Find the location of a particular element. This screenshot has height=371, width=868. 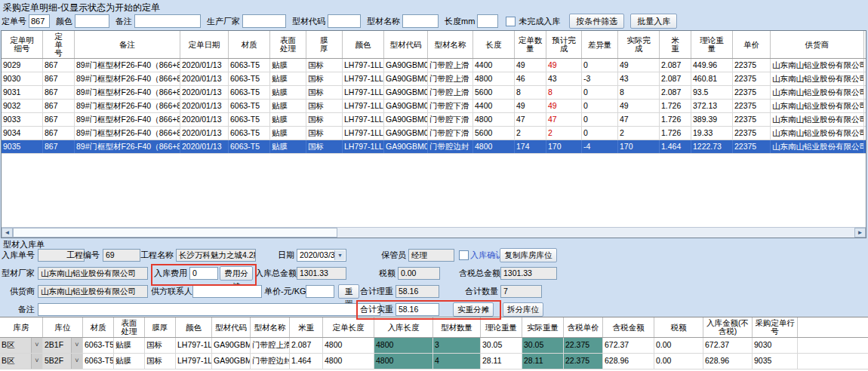

tax-field: 0.00 is located at coordinates (419, 273).